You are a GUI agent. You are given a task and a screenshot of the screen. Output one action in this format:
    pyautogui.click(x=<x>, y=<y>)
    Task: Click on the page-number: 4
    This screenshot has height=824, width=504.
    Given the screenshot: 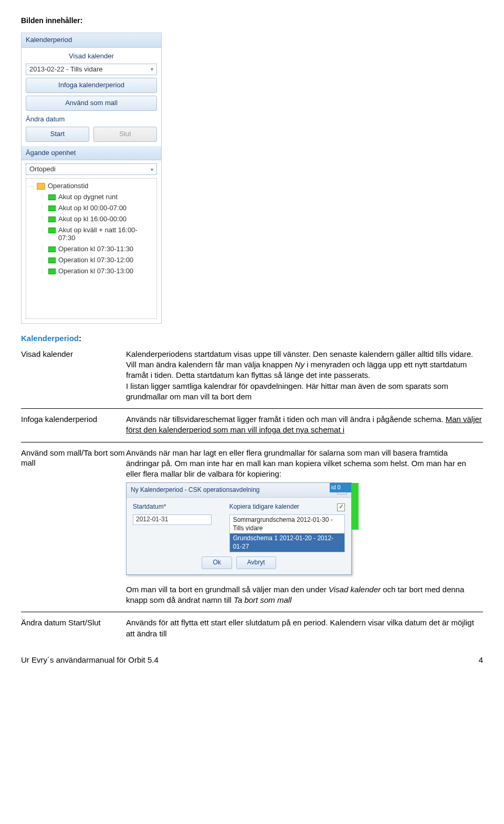 What is the action you would take?
    pyautogui.click(x=481, y=660)
    